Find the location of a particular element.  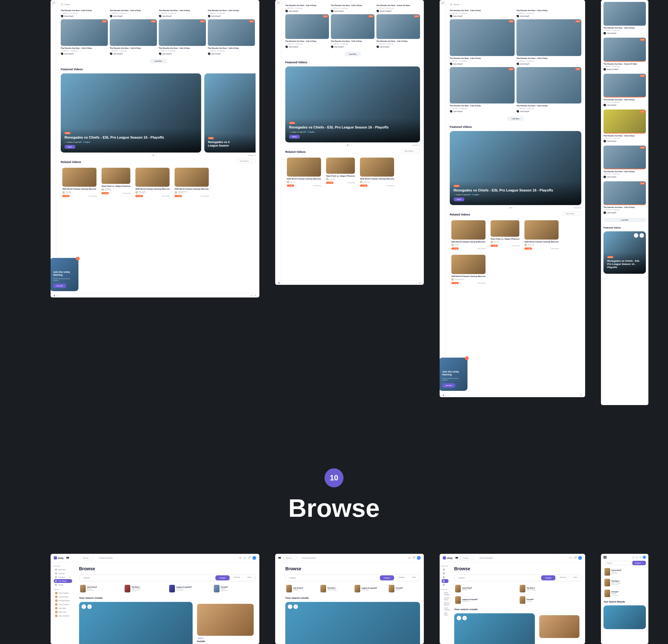

tab-channel: Channel is located at coordinates (237, 578).